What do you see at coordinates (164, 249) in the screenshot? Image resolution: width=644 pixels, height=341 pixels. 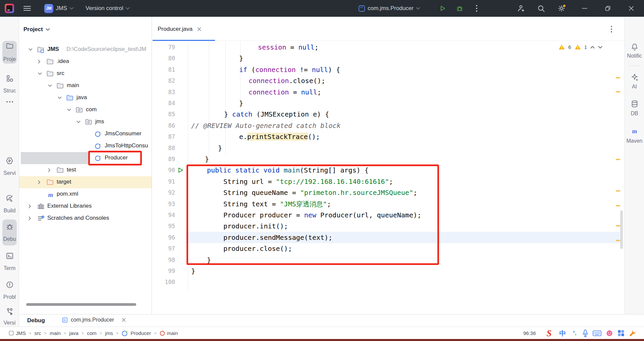 I see `line-number-97: 97` at bounding box center [164, 249].